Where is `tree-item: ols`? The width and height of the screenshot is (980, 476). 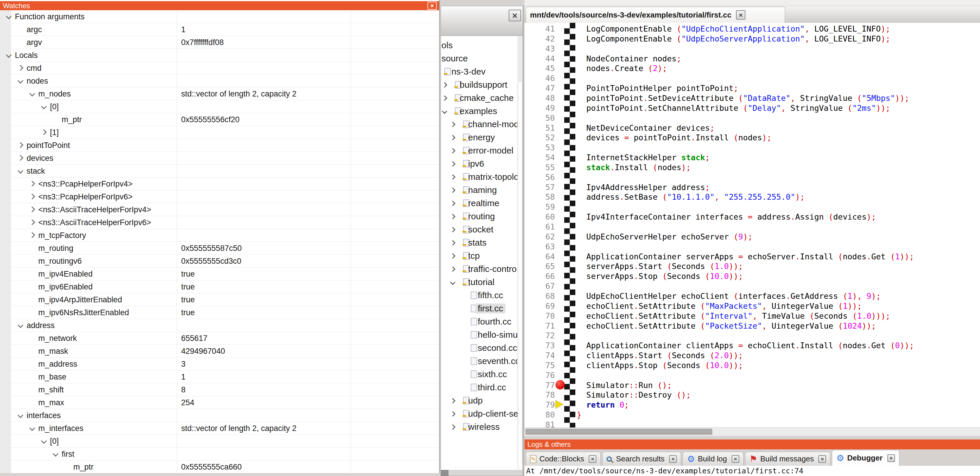
tree-item: ols is located at coordinates (482, 46).